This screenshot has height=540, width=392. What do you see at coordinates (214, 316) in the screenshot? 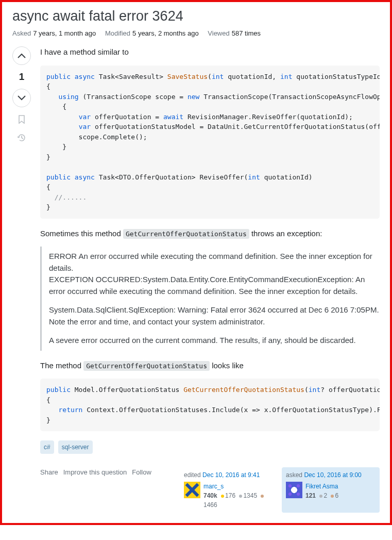
I see `error-text-2: System.Data.SqlClient.SqlException: Warn…` at bounding box center [214, 316].